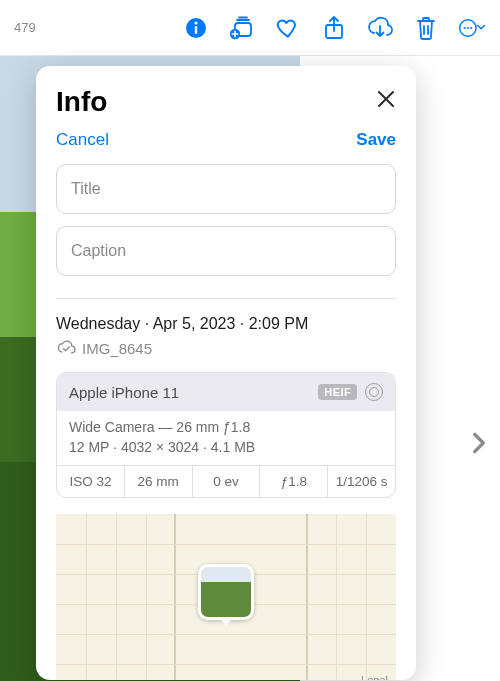  I want to click on share-icon, so click(334, 28).